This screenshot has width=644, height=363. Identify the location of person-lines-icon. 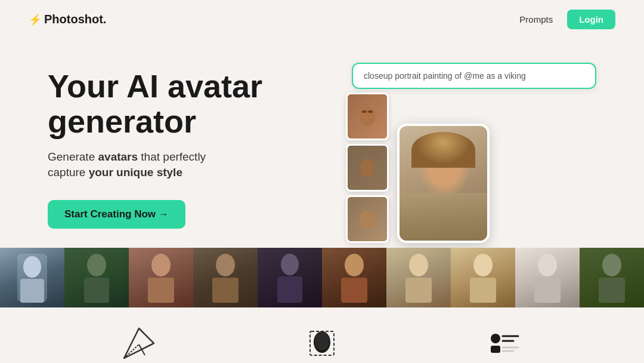
(505, 343).